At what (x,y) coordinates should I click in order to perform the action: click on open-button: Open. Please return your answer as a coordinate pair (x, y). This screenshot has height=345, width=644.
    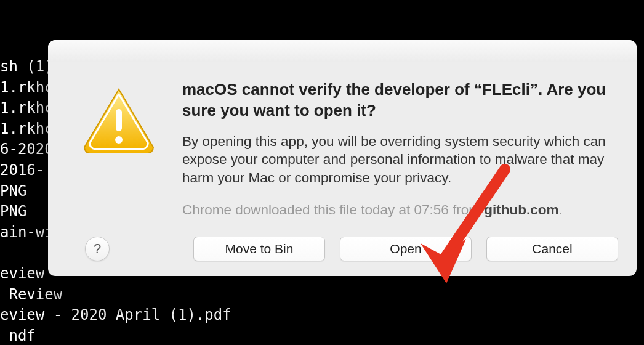
    Looking at the image, I should click on (406, 249).